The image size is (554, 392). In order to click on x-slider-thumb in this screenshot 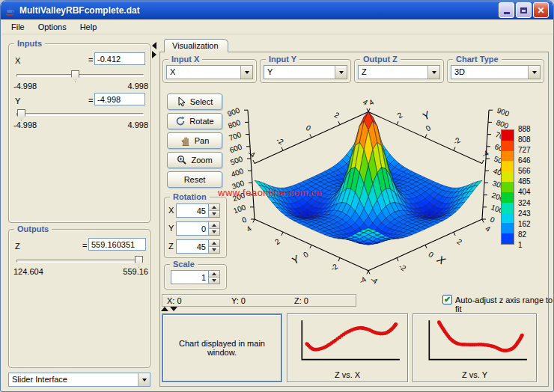, I will do `click(75, 76)`.